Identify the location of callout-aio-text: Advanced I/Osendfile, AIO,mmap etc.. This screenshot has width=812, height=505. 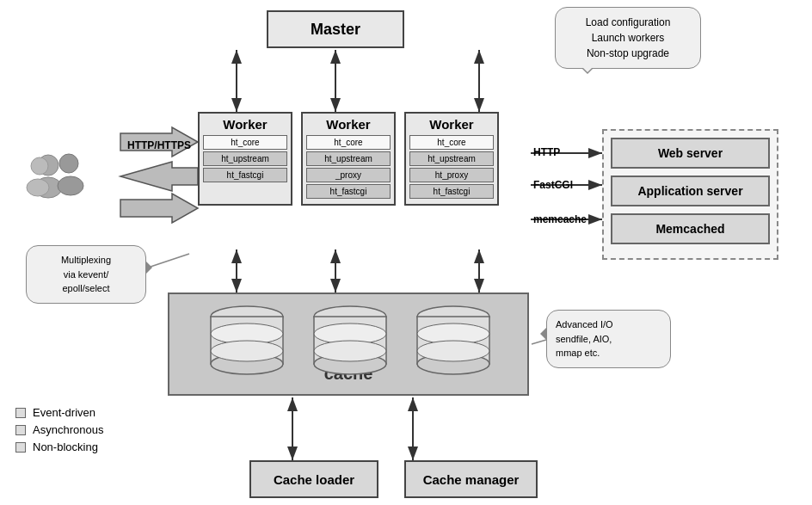
(585, 339).